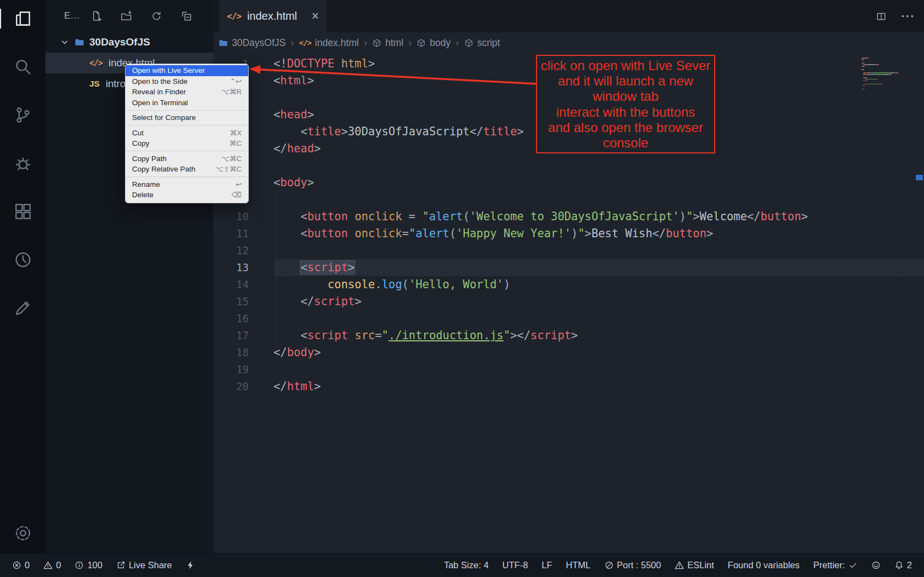 This screenshot has width=924, height=577. Describe the element at coordinates (569, 301) in the screenshot. I see `code-line-15: 15 </script>` at that location.